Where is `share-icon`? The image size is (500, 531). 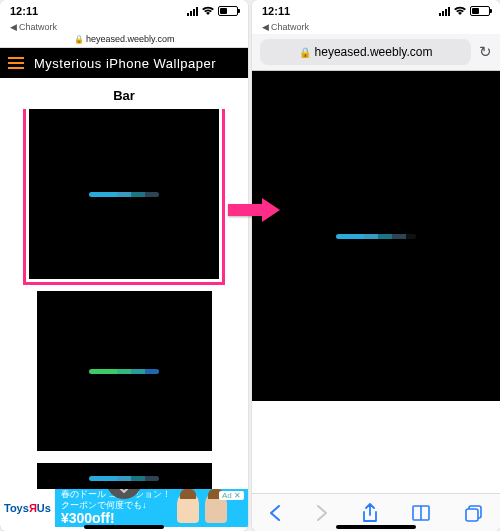
share-icon is located at coordinates (370, 513).